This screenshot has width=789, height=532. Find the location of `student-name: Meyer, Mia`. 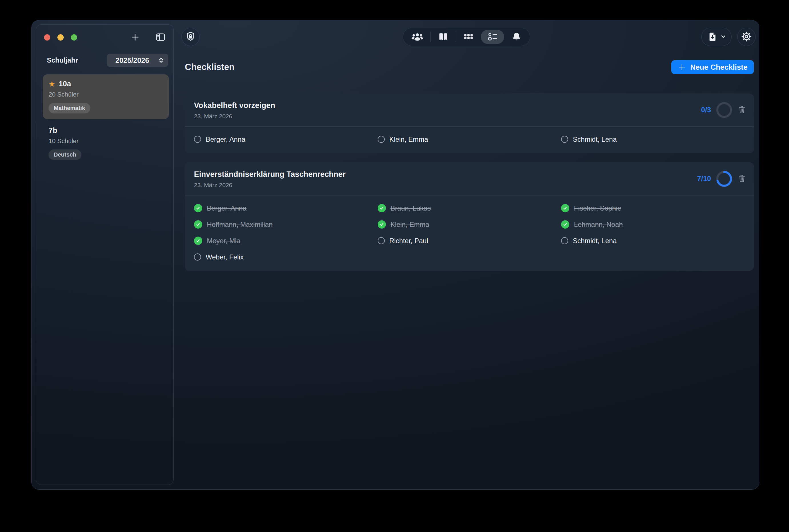

student-name: Meyer, Mia is located at coordinates (224, 241).